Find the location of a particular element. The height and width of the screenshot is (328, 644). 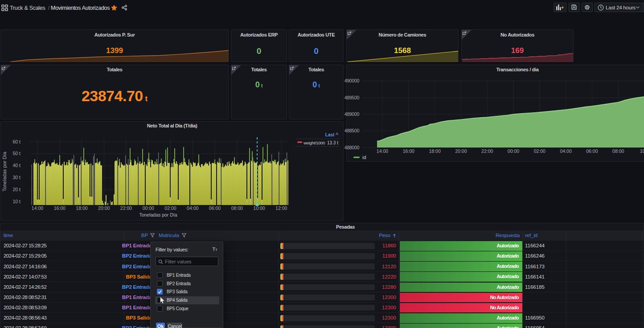

svg-text: 04:00 is located at coordinates (193, 208).